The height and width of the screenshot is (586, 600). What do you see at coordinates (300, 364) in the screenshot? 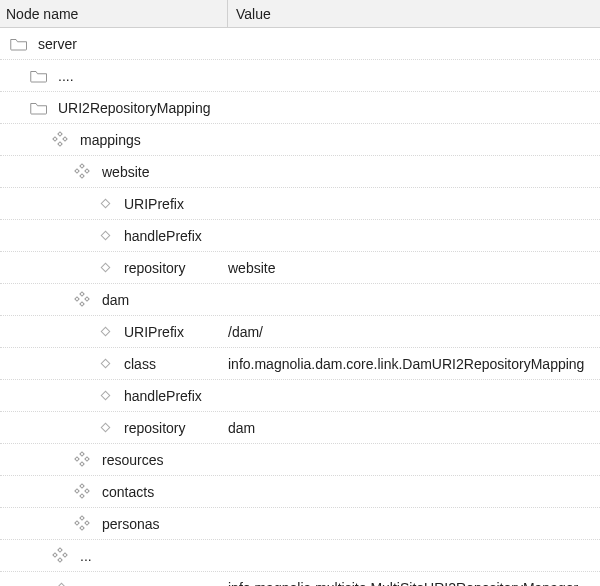
I see `tree-row: classinfo.magnolia.dam.core.link.DamURI2…` at bounding box center [300, 364].